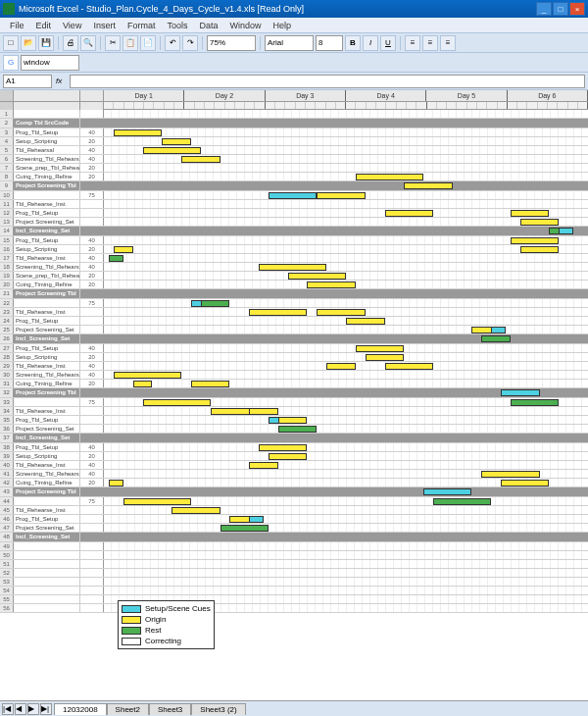  Describe the element at coordinates (294, 186) in the screenshot. I see `table-row: 9Project Screening Tbl` at that location.